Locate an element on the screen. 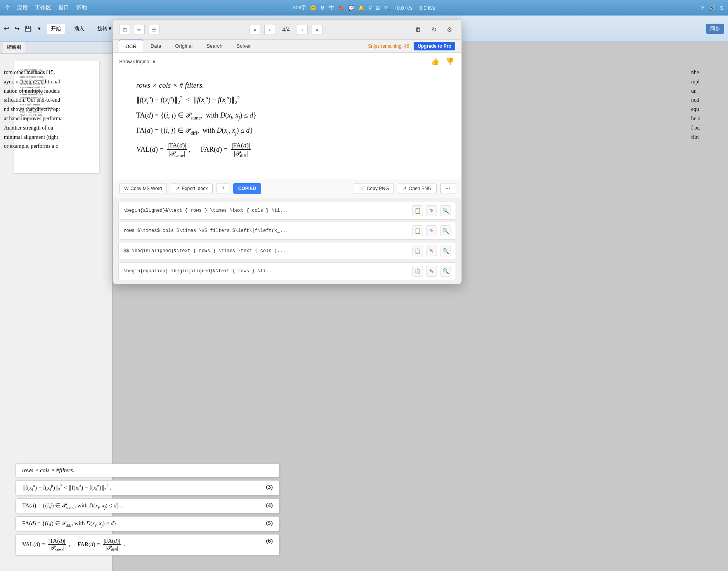 This screenshot has width=728, height=571. tab-original: Original is located at coordinates (184, 46).